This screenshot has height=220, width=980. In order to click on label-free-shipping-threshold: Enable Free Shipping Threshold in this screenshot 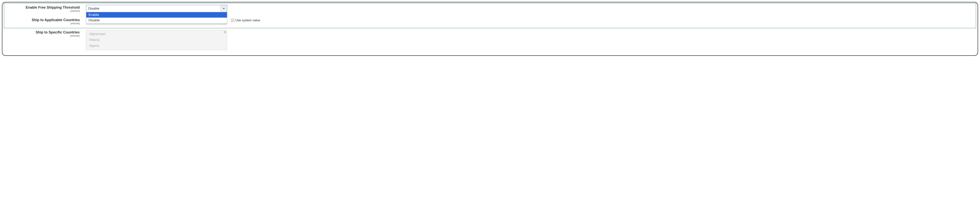, I will do `click(52, 8)`.